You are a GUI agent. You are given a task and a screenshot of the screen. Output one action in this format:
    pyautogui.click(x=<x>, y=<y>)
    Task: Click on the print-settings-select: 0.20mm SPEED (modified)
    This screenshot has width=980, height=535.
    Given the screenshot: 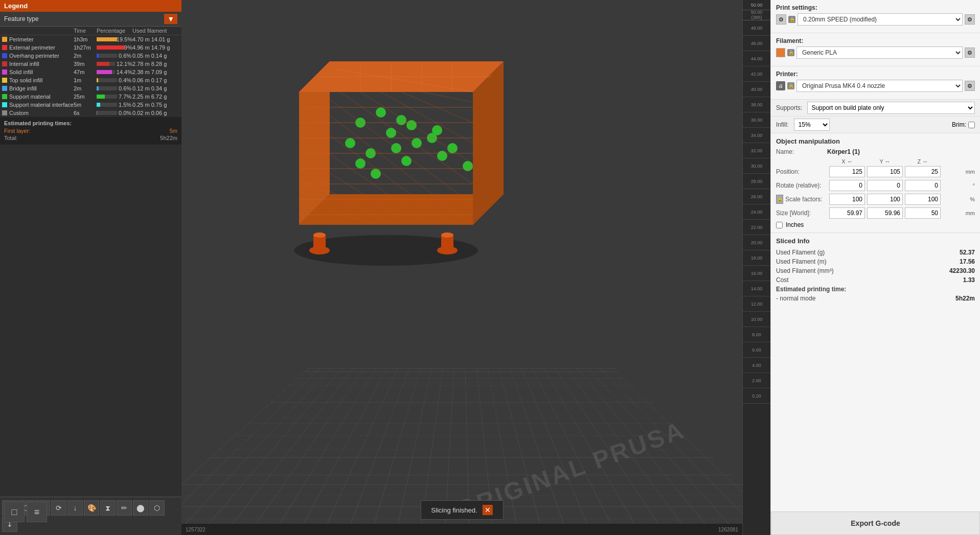 What is the action you would take?
    pyautogui.click(x=880, y=19)
    